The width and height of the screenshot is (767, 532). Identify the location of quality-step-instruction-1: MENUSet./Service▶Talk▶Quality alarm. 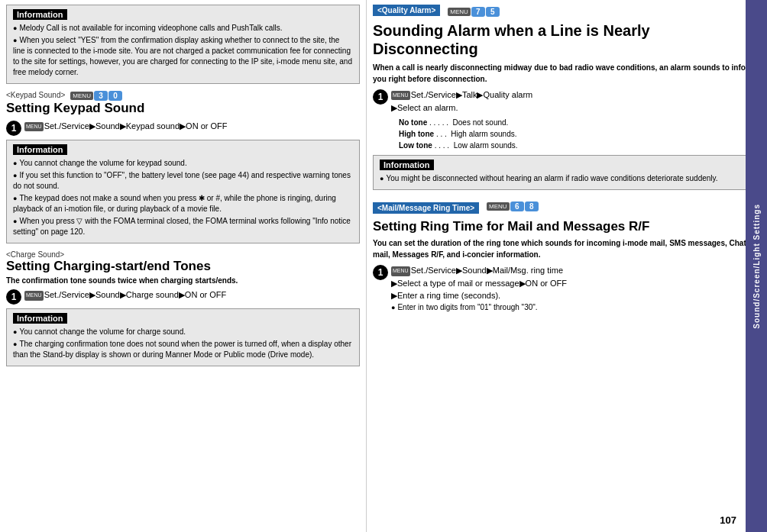
(576, 95).